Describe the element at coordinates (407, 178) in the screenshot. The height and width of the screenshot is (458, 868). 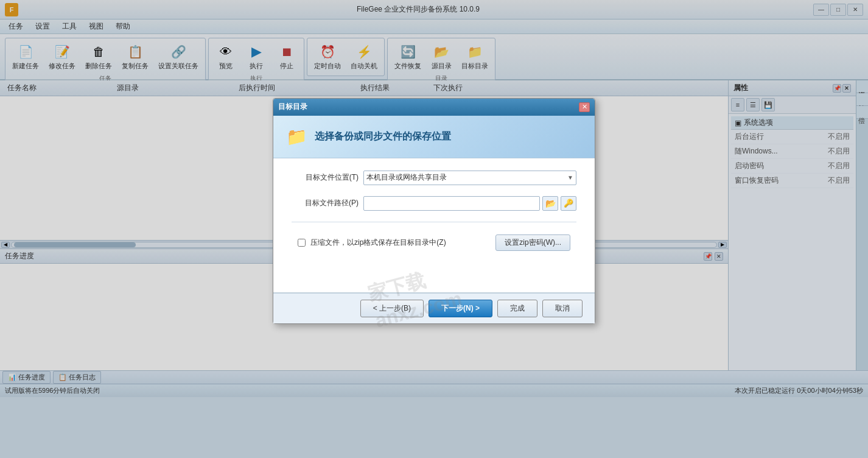
I see `location-select-value: 本机目录或网络共享目录` at that location.